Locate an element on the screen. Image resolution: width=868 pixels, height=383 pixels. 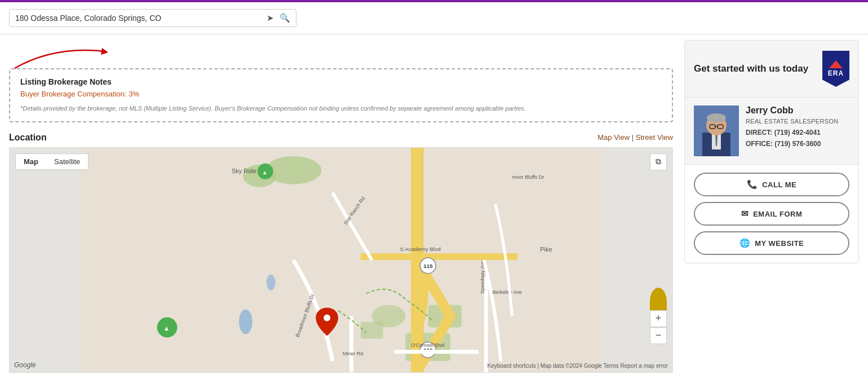
sidebar-actions: 📞 CALL ME ✉ EMAIL FORM 🌐 MY WEBSITE is located at coordinates (772, 214).